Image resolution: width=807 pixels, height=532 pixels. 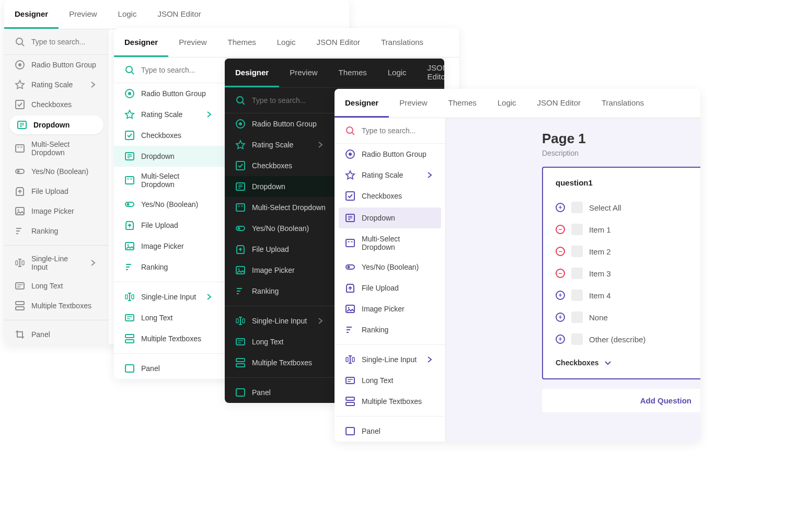 I want to click on page-description: Description, so click(x=621, y=153).